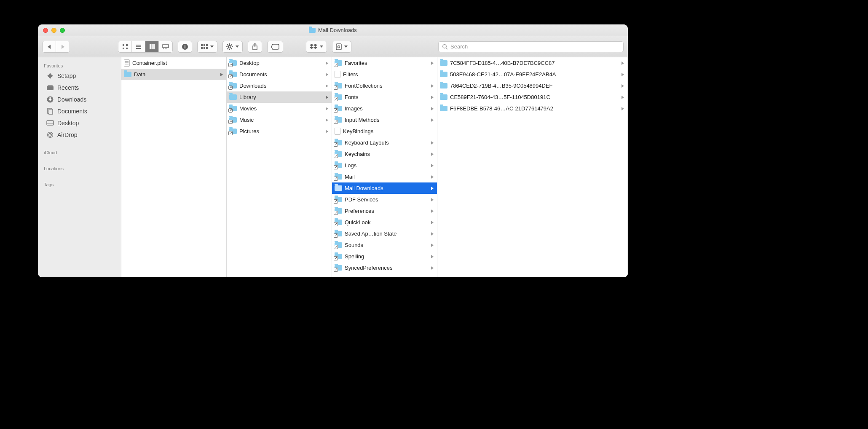 This screenshot has width=868, height=429. What do you see at coordinates (54, 30) in the screenshot?
I see `minimize-window-button` at bounding box center [54, 30].